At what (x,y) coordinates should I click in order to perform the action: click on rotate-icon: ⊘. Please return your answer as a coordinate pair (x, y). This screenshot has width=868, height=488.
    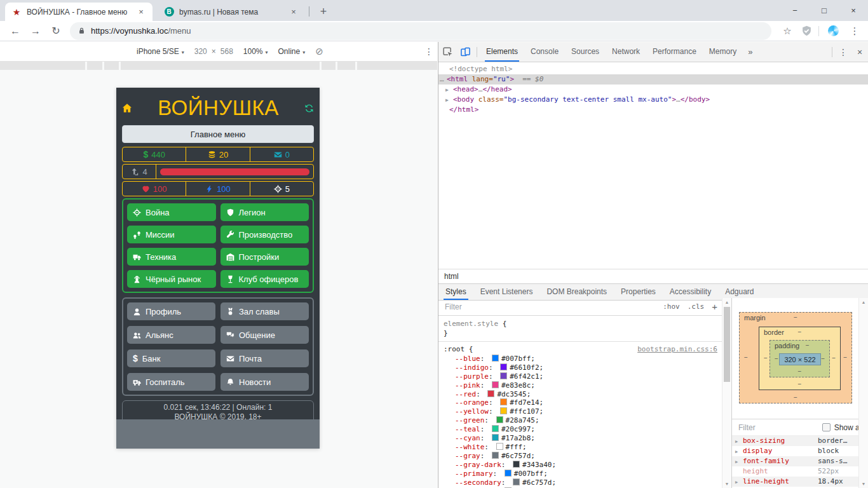
    Looking at the image, I should click on (319, 51).